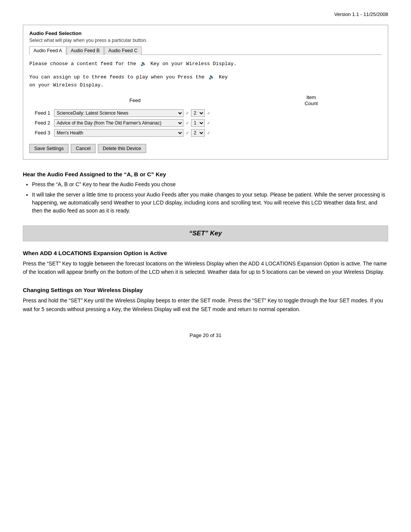  I want to click on feed-column-header: Feed, so click(135, 101).